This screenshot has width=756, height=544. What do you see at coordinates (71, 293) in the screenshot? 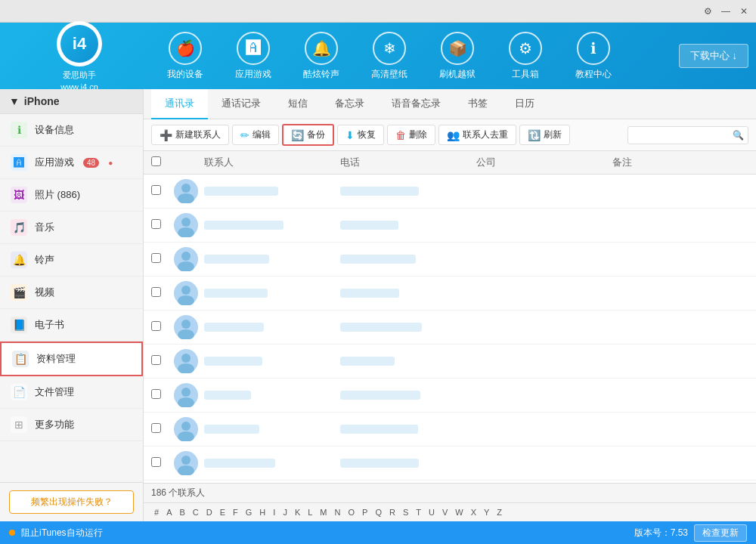
I see `sidebar-item-video: 🎬 视频` at bounding box center [71, 293].